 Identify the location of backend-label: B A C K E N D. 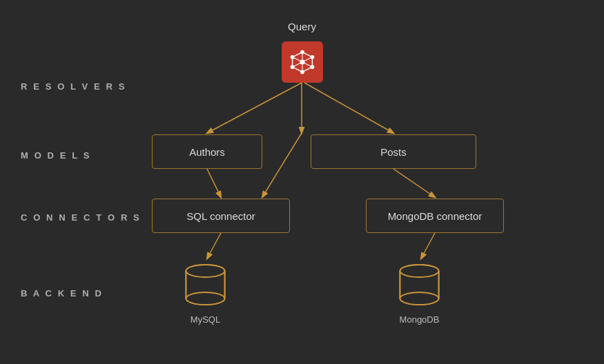
(62, 294).